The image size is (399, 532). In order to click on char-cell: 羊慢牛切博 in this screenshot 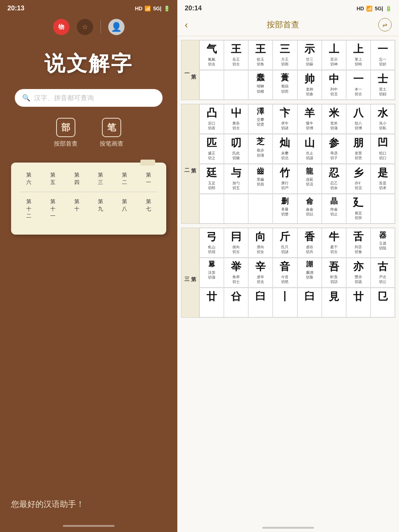, I will do `click(310, 119)`.